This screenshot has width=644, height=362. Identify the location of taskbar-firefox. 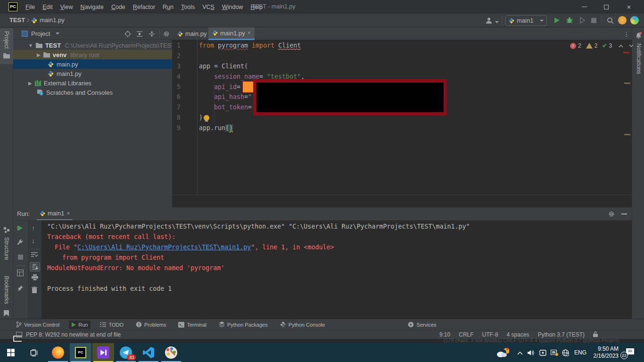
(58, 353).